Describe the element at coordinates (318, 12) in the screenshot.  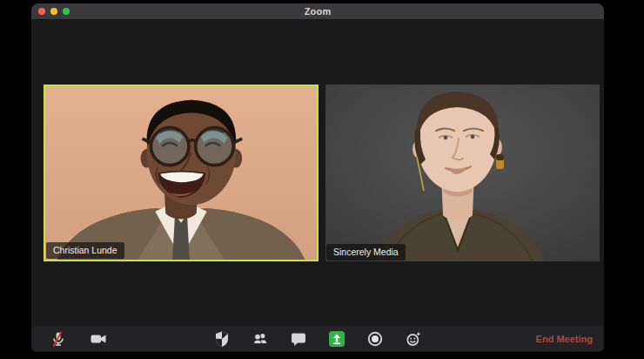
I see `titlebar: Zoom` at that location.